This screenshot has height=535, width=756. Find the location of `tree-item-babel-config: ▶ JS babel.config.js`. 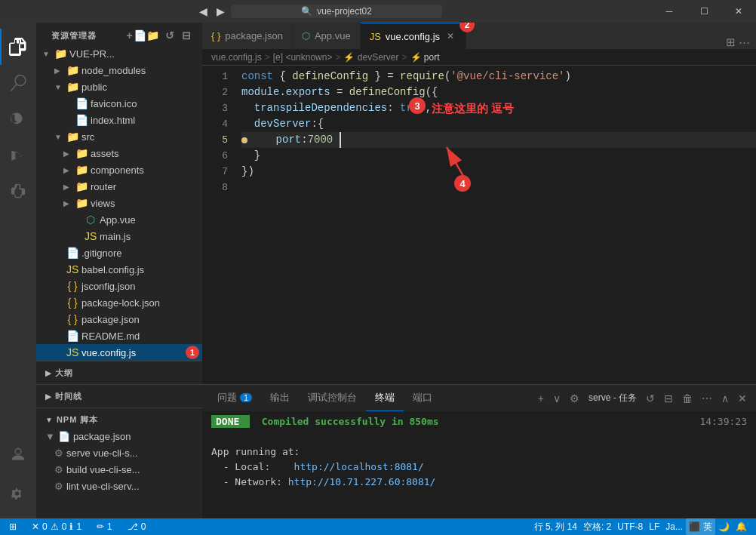

tree-item-babel-config: ▶ JS babel.config.js is located at coordinates (119, 269).